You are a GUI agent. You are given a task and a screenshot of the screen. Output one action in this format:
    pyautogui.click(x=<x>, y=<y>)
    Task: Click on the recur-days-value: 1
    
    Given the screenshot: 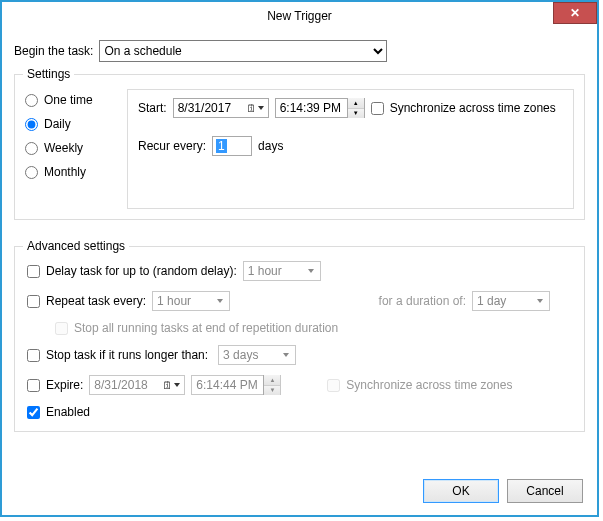 What is the action you would take?
    pyautogui.click(x=222, y=146)
    